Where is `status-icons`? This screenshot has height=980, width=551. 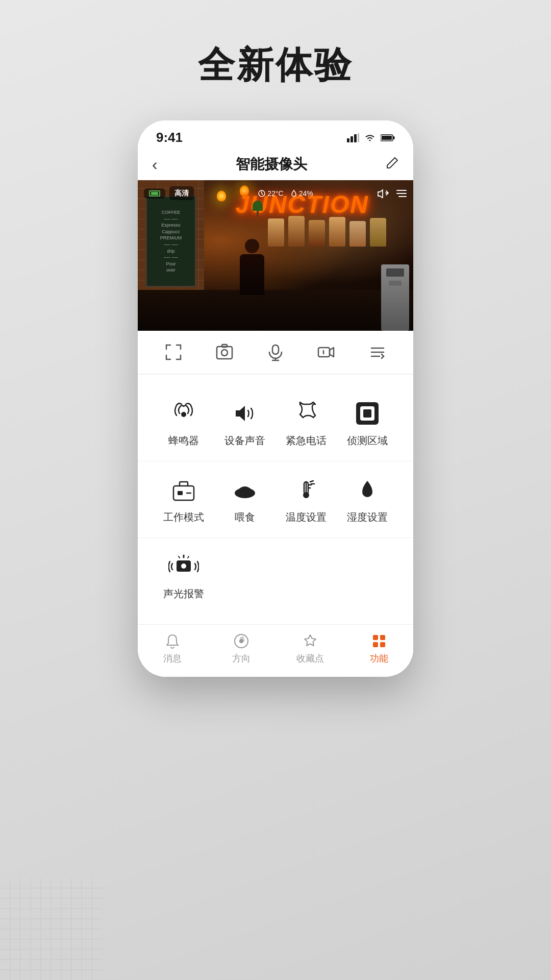
status-icons is located at coordinates (371, 138).